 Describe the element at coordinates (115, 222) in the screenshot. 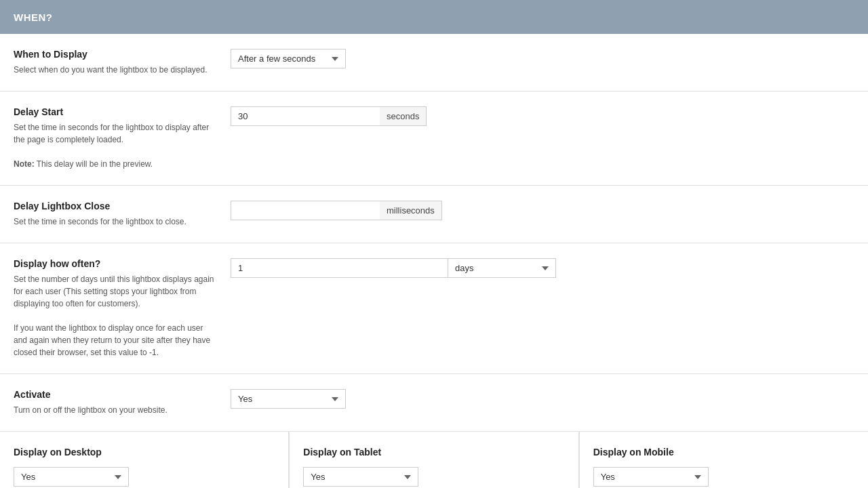

I see `delay-lightbox-close-desc: Set the time in seconds for the lightbox…` at that location.